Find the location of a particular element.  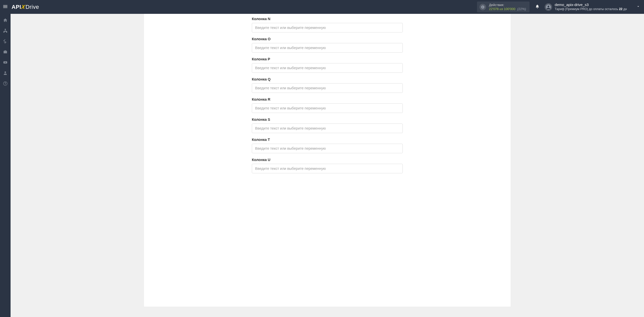

sidebar-item-video is located at coordinates (5, 63).